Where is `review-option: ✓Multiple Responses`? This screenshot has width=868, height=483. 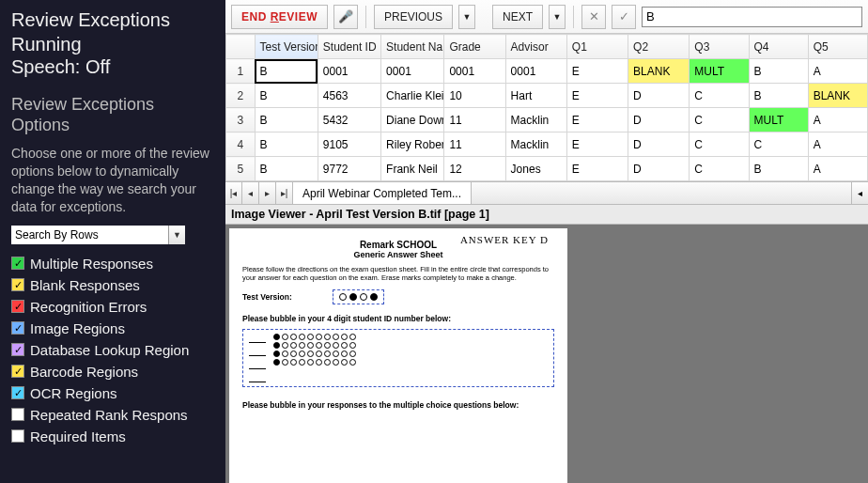 review-option: ✓Multiple Responses is located at coordinates (113, 263).